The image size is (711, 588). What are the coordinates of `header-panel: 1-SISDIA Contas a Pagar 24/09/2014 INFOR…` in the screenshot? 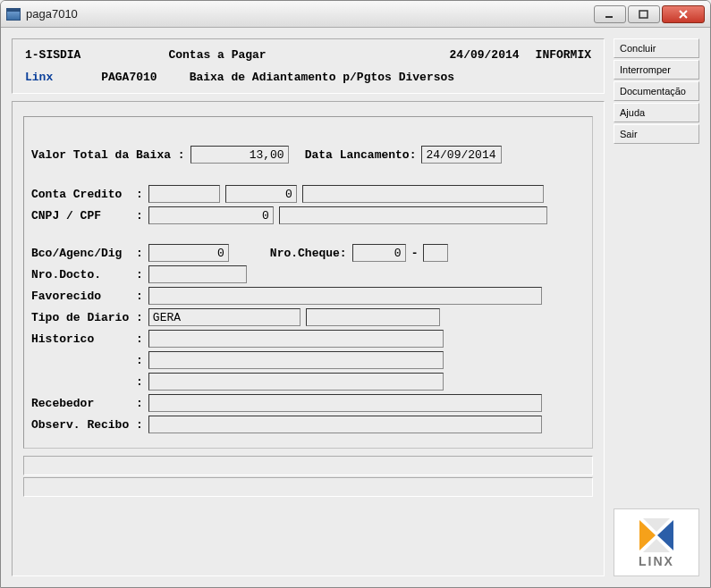 It's located at (308, 66).